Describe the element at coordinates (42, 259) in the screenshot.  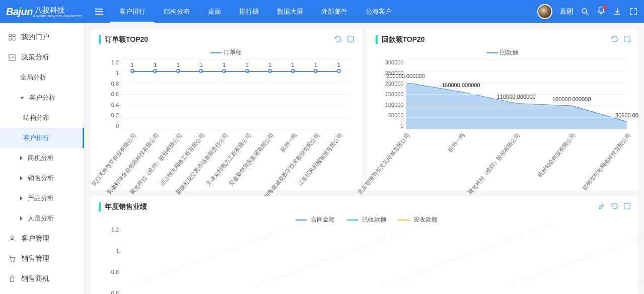
I see `sidebar-item-11: 销售管理` at that location.